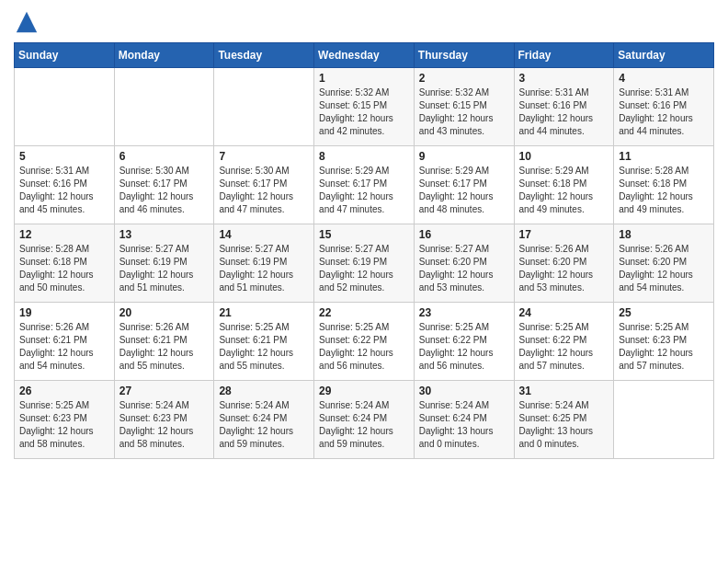  I want to click on day-number: 16, so click(464, 235).